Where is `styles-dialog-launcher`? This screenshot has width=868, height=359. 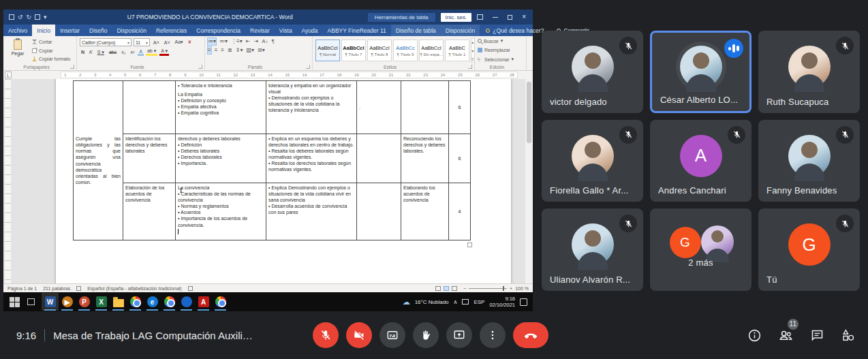
styles-dialog-launcher is located at coordinates (470, 67).